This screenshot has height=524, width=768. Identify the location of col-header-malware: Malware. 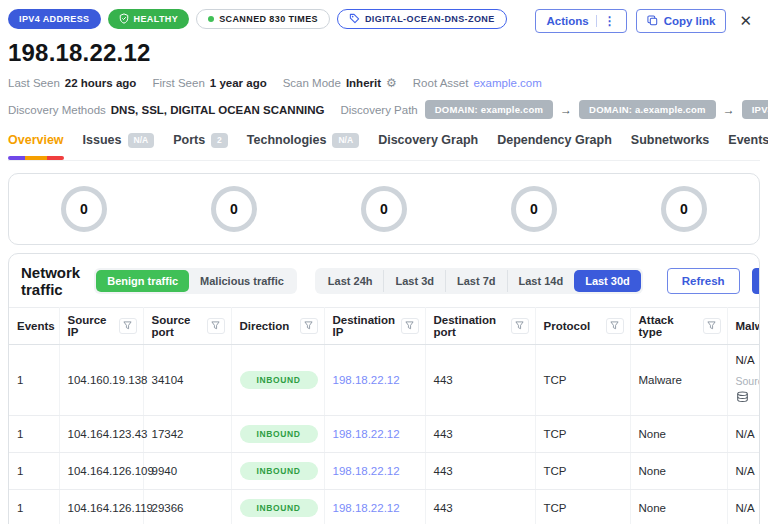
(744, 326).